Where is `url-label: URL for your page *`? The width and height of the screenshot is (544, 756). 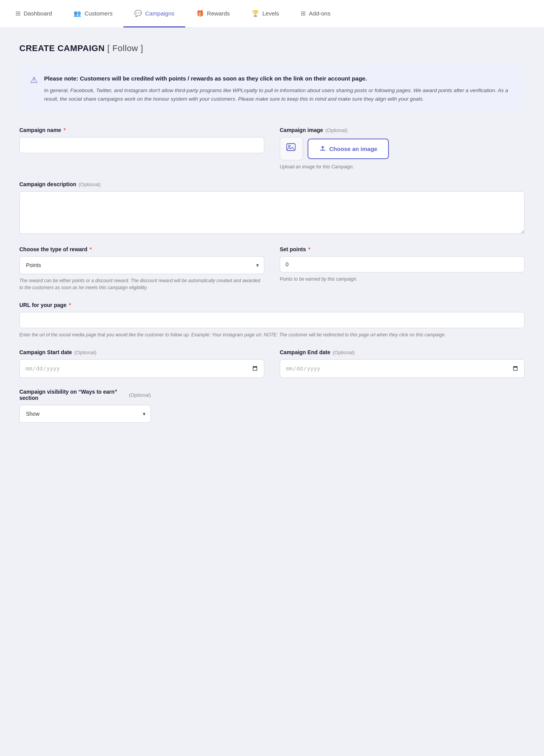 url-label: URL for your page * is located at coordinates (272, 305).